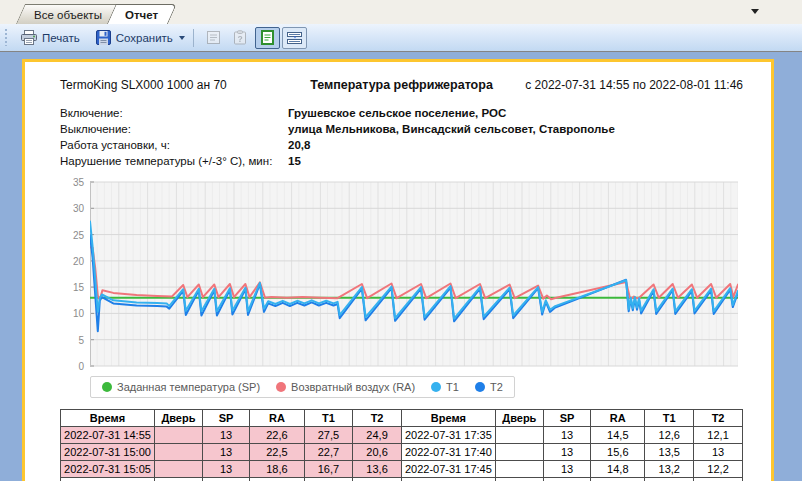  What do you see at coordinates (402, 480) in the screenshot?
I see `table-row: 2022-07-31 15:101313,410,36,62022-07-31 …` at bounding box center [402, 480].